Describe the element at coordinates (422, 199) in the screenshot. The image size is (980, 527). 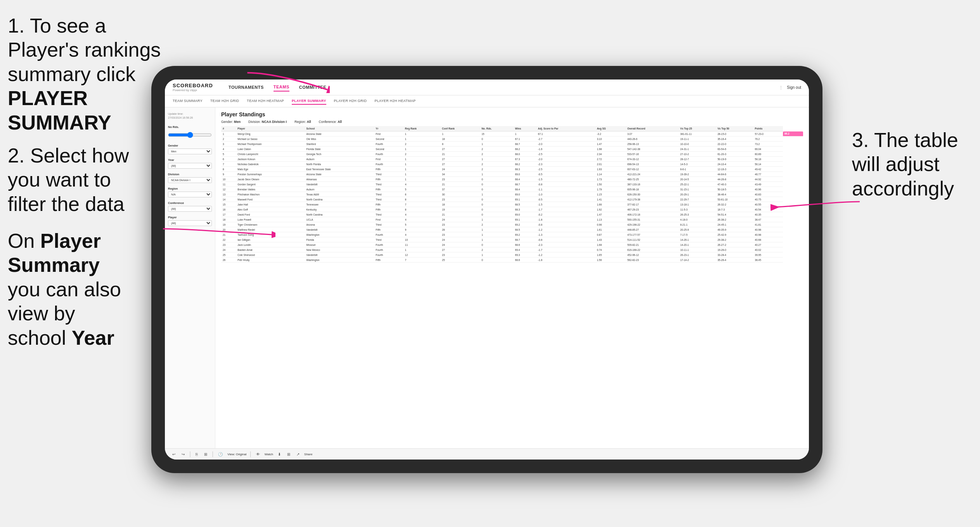
I see `table-cell: 8` at that location.